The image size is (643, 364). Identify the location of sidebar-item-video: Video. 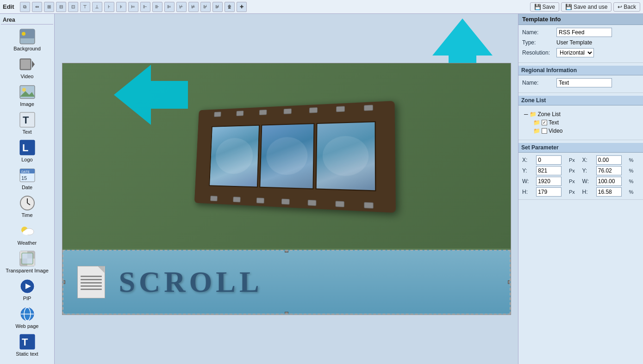
(27, 68).